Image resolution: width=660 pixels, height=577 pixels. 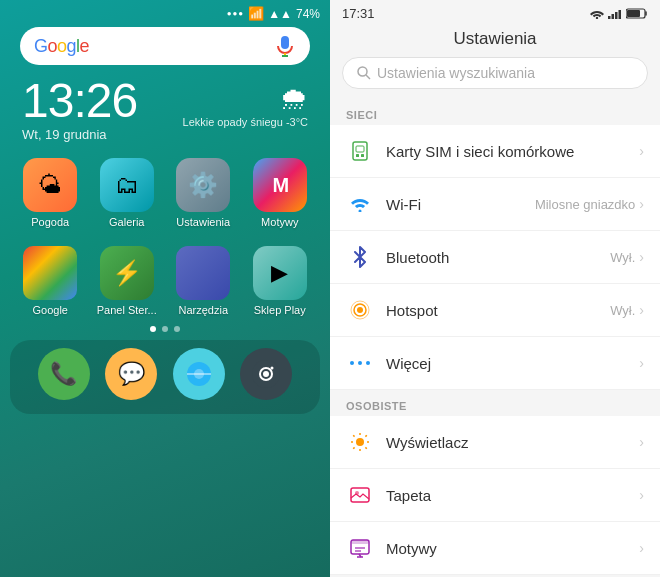 I want to click on app-galeria: 🗂 Galeria, so click(x=128, y=193).